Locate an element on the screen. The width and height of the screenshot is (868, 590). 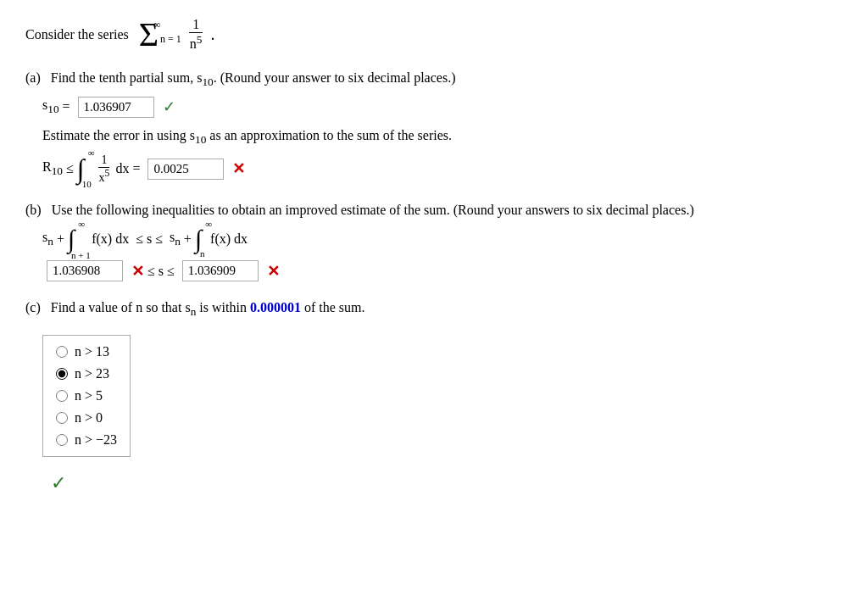
integral2-lower: n is located at coordinates (203, 254).